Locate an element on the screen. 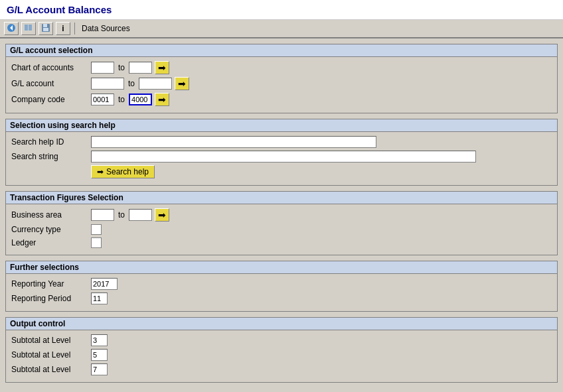 This screenshot has height=392, width=563. transaction-figures-body: Business area to ➡ Currency type Ledger is located at coordinates (282, 229).